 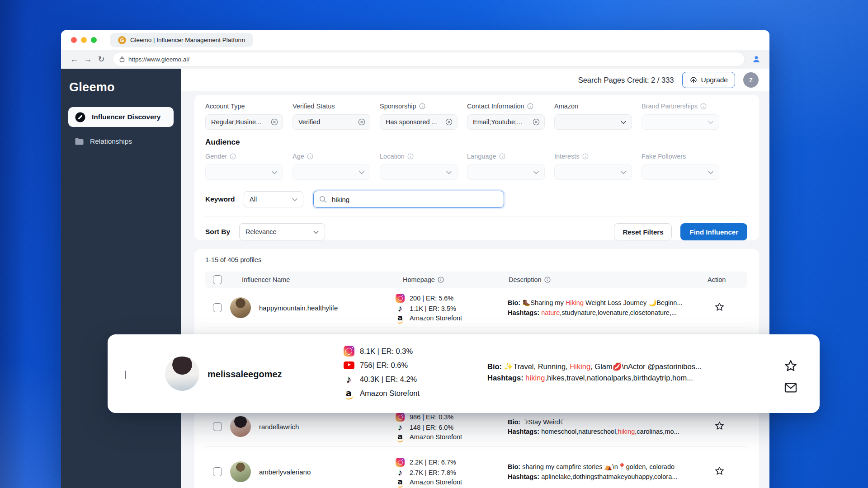 I want to click on forward-icon: →, so click(x=88, y=59).